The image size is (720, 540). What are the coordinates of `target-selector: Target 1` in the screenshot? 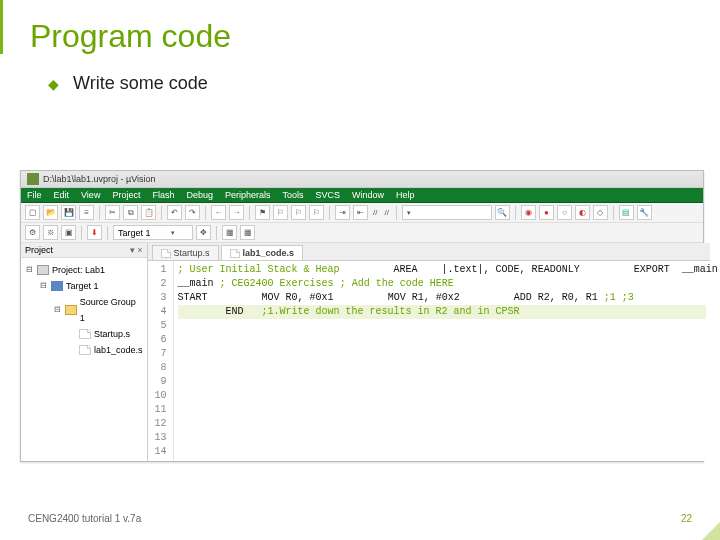 It's located at (153, 232).